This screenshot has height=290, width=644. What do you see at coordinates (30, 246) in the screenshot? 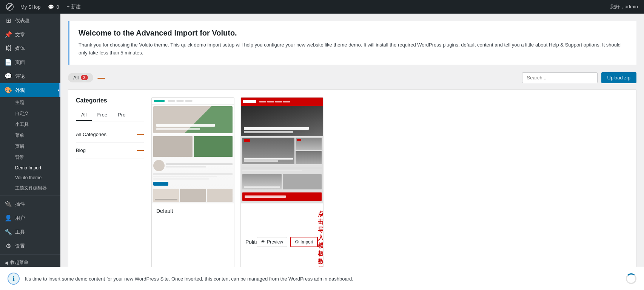
I see `sidebar-item-settings: ⚙ 设置` at bounding box center [30, 246].